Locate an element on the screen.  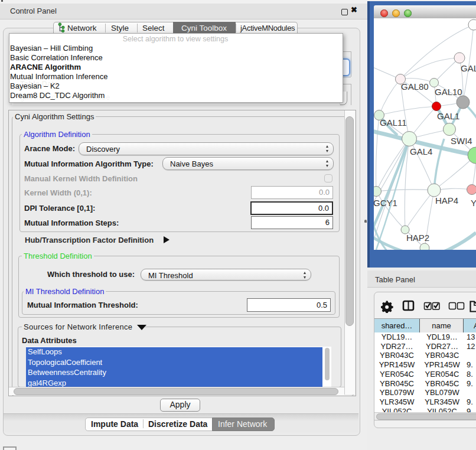
svg-text: GAL1 is located at coordinates (448, 116).